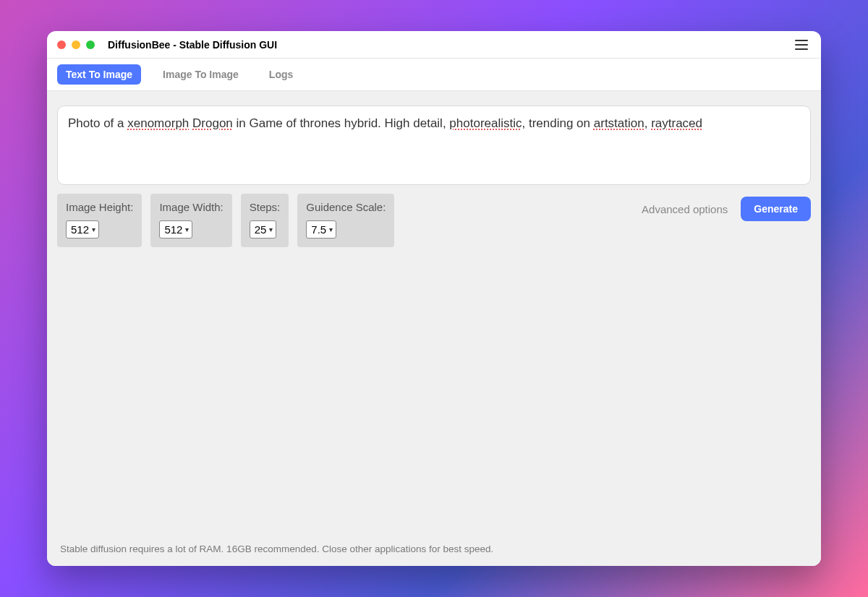 The height and width of the screenshot is (597, 868). I want to click on titlebar: DiffusionBee - Stable Diffusion GUI, so click(434, 45).